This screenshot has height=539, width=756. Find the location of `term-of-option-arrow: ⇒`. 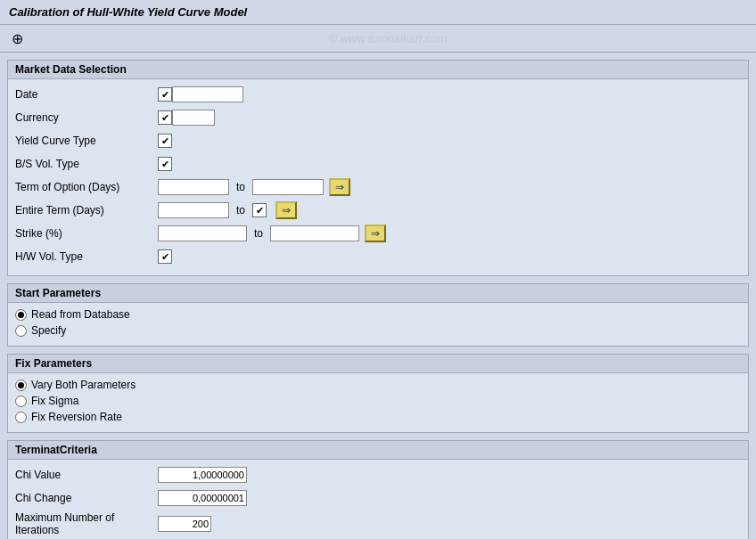

term-of-option-arrow: ⇒ is located at coordinates (340, 187).